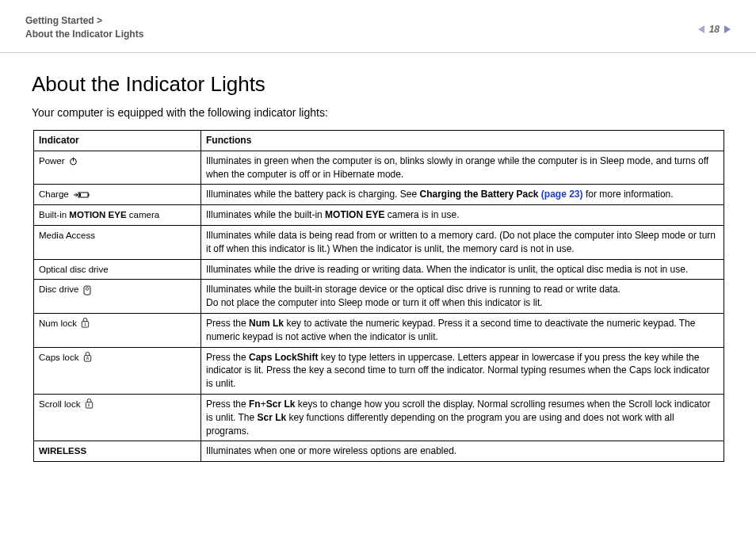 This screenshot has width=756, height=534. What do you see at coordinates (378, 113) in the screenshot?
I see `intro-text: Your computer is equipped with the follo…` at bounding box center [378, 113].